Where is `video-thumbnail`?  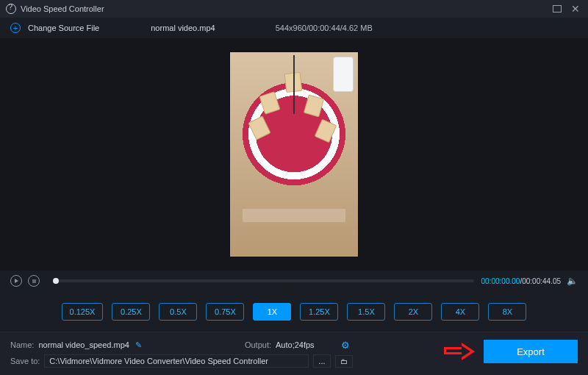
video-thumbnail is located at coordinates (294, 154).